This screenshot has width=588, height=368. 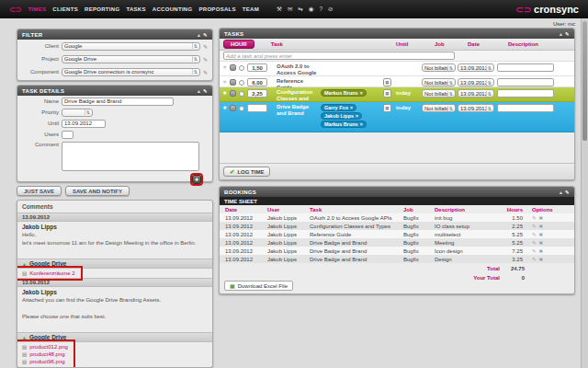 What do you see at coordinates (342, 116) in the screenshot?
I see `user-tag: Jakob Lipps×` at bounding box center [342, 116].